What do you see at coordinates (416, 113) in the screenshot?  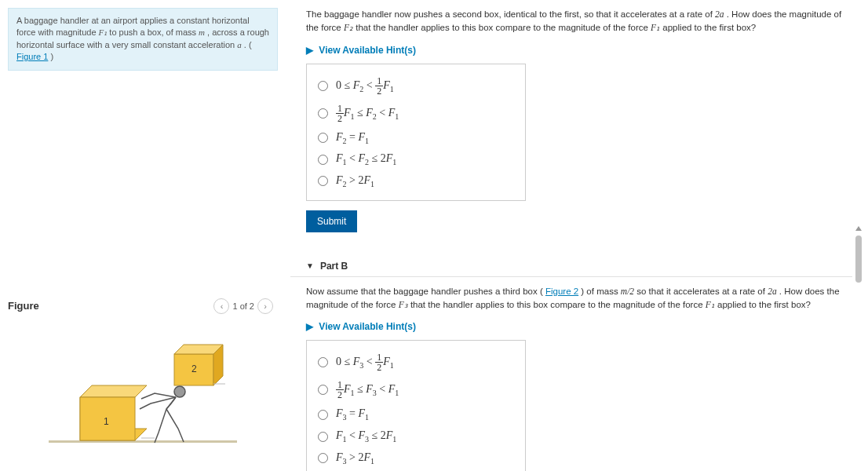 I see `partA-option-2: 12F1 ≤ F2 < F1` at bounding box center [416, 113].